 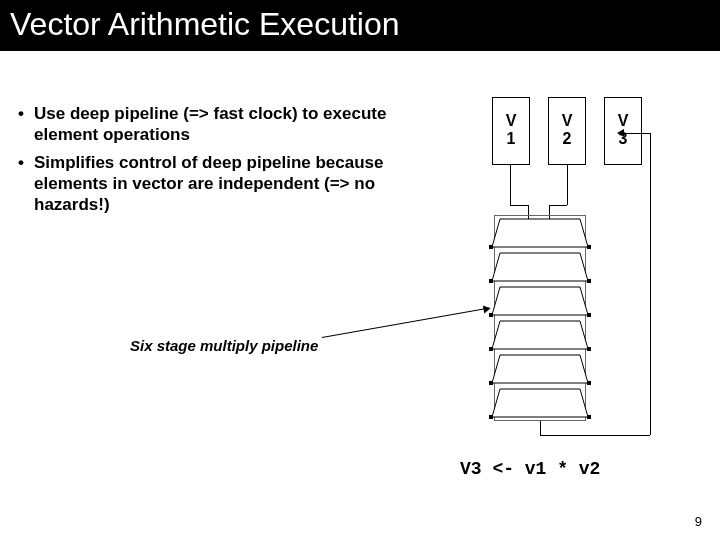 I want to click on pipeline-caption: Six stage multiply pipeline, so click(x=224, y=346).